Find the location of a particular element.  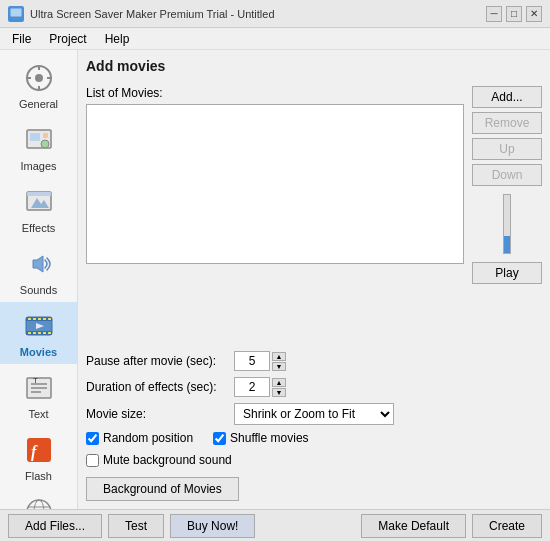

progress-indicator is located at coordinates (507, 224).